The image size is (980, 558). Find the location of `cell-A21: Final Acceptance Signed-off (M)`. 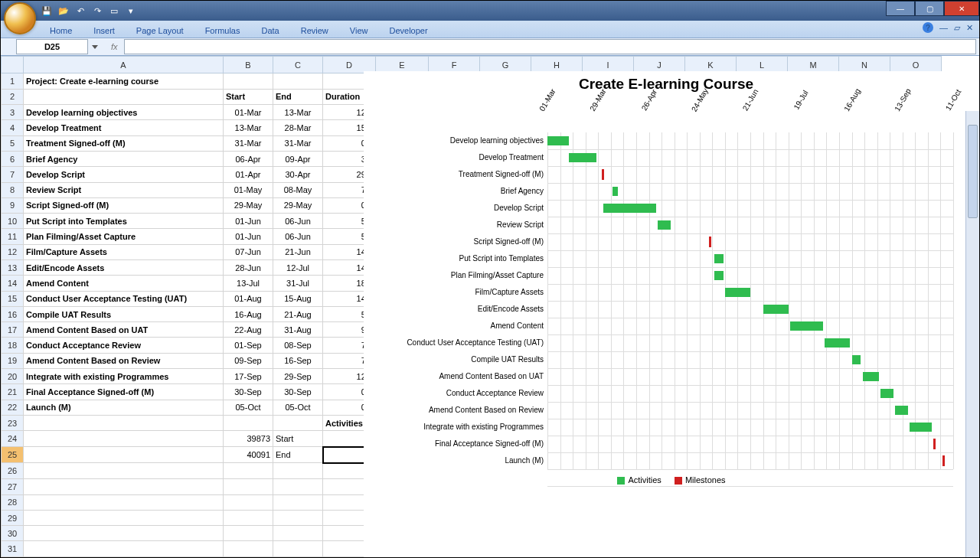

cell-A21: Final Acceptance Signed-off (M) is located at coordinates (124, 392).